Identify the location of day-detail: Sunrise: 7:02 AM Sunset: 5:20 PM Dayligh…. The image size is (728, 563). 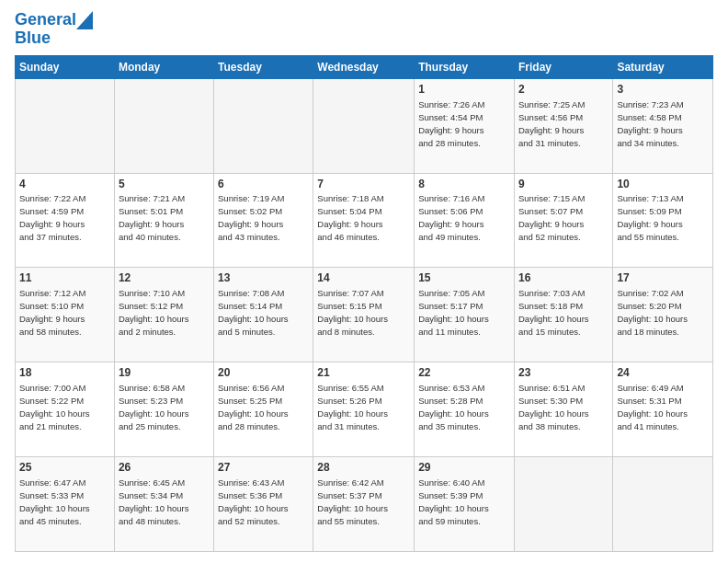
(653, 313).